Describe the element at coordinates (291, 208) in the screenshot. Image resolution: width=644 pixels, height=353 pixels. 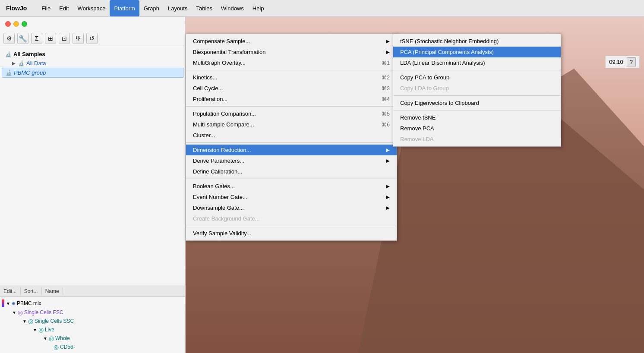
I see `menu-downsample-gate: Downsample Gate... ▶` at that location.